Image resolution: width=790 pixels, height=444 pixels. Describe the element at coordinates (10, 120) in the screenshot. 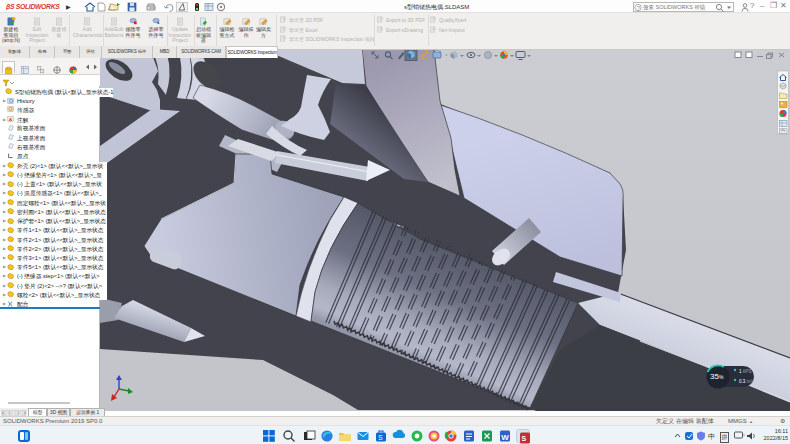

I see `svg-text: A` at that location.